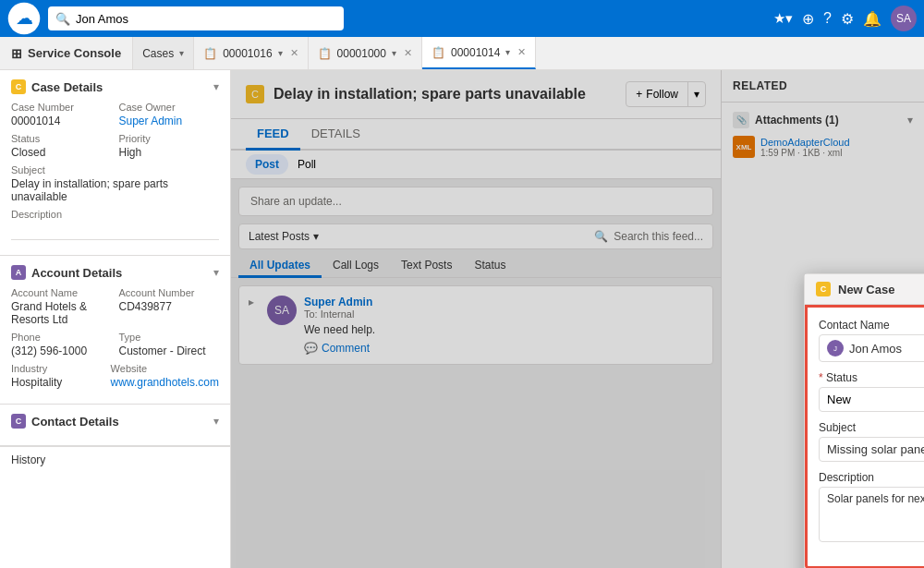 This screenshot has width=924, height=568. Describe the element at coordinates (904, 18) in the screenshot. I see `user-avatar: SA` at that location.